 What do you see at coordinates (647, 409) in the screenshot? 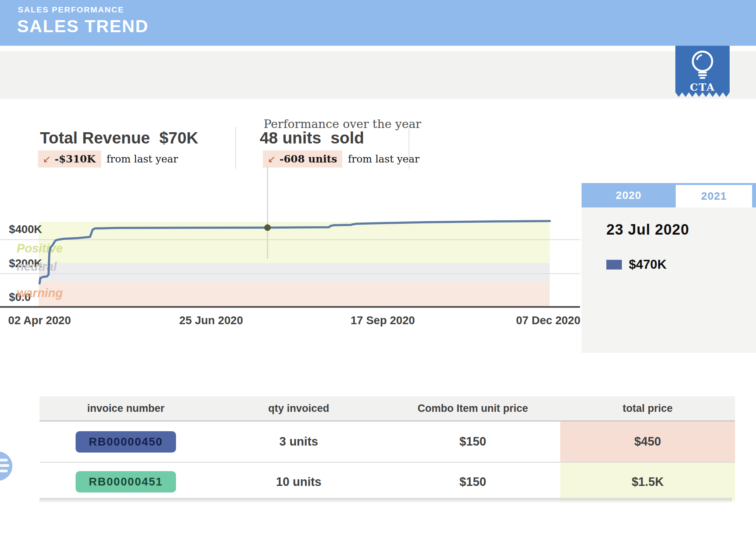
I see `column-header-4: total price` at bounding box center [647, 409].